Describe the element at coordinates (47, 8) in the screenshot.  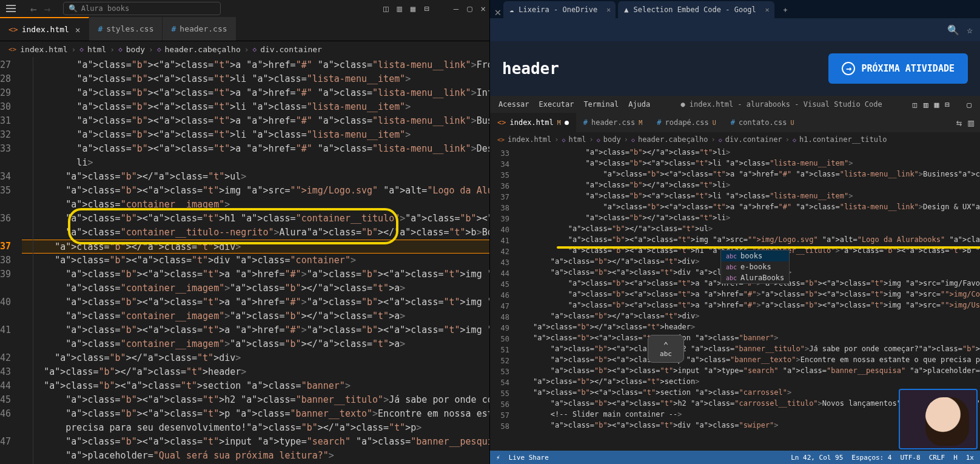
I see `forward-icon: →` at that location.